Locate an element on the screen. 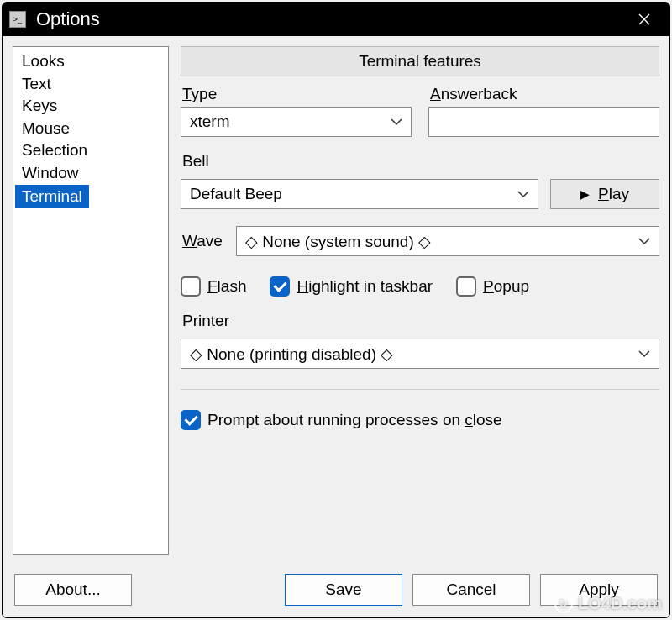 This screenshot has height=620, width=672. section-header: Terminal features is located at coordinates (420, 61).